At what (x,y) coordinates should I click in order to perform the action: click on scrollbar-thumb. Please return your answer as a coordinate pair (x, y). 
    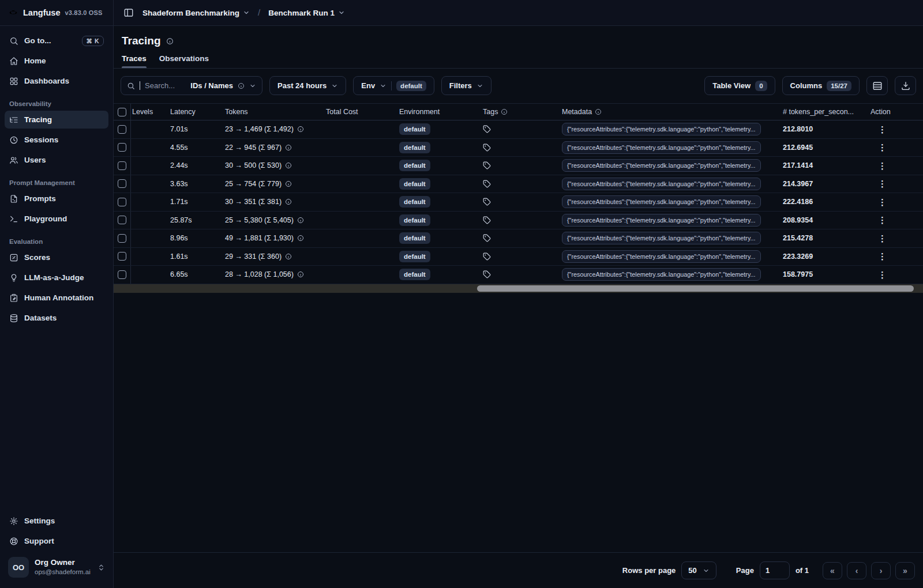
    Looking at the image, I should click on (696, 288).